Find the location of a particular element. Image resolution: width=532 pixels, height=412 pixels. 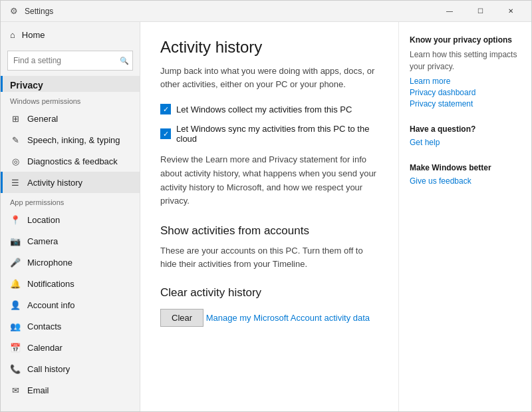

titlebar-controls: — ☐ ✕ is located at coordinates (480, 11).